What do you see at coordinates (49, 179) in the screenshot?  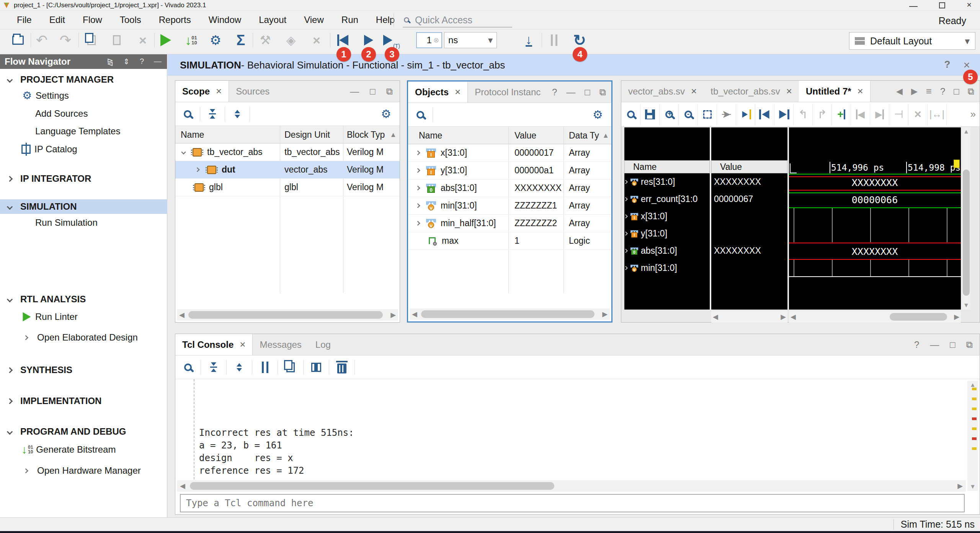 I see `sidebar-section-ip-integrator: IP INTEGRATOR` at bounding box center [49, 179].